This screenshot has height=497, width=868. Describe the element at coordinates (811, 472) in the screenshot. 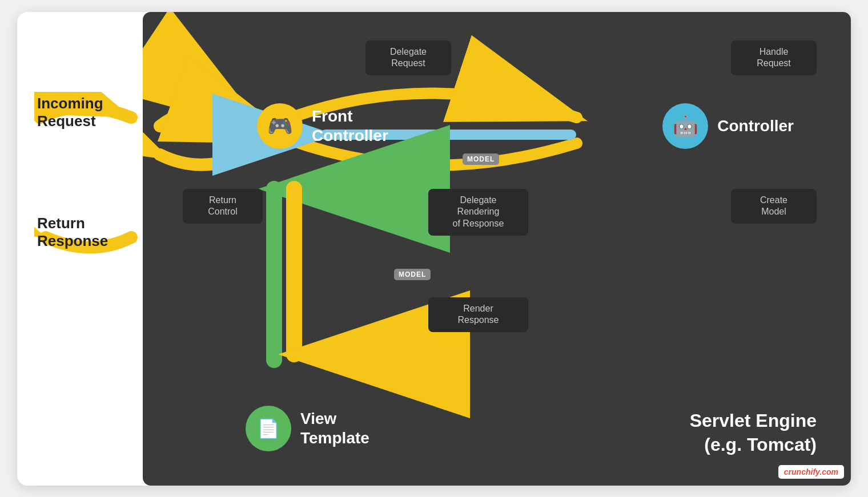

I see `crunchify-watermark: crunchify.com` at that location.